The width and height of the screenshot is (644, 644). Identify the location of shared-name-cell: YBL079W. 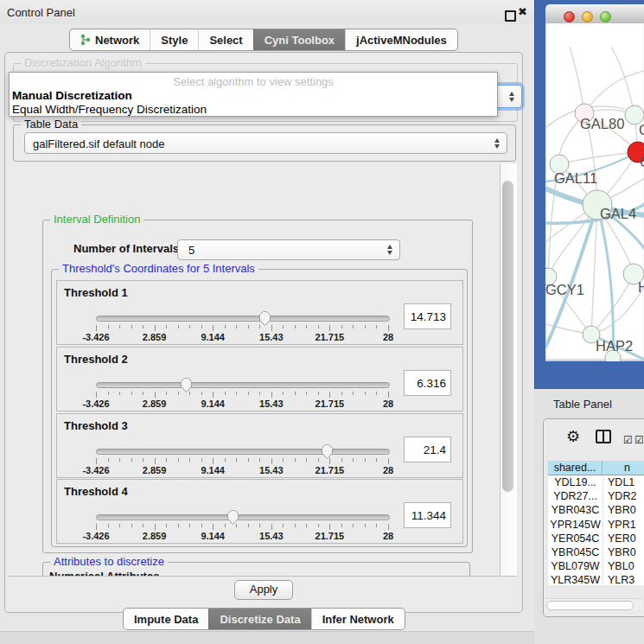
(576, 566).